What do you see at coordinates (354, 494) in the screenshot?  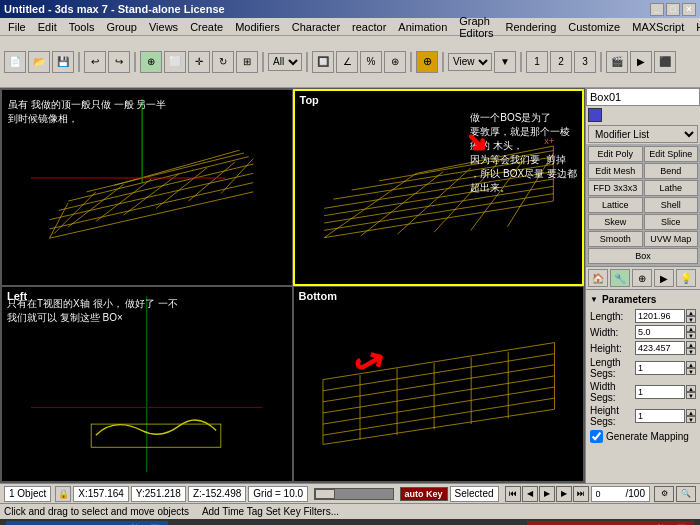 I see `time-slider` at bounding box center [354, 494].